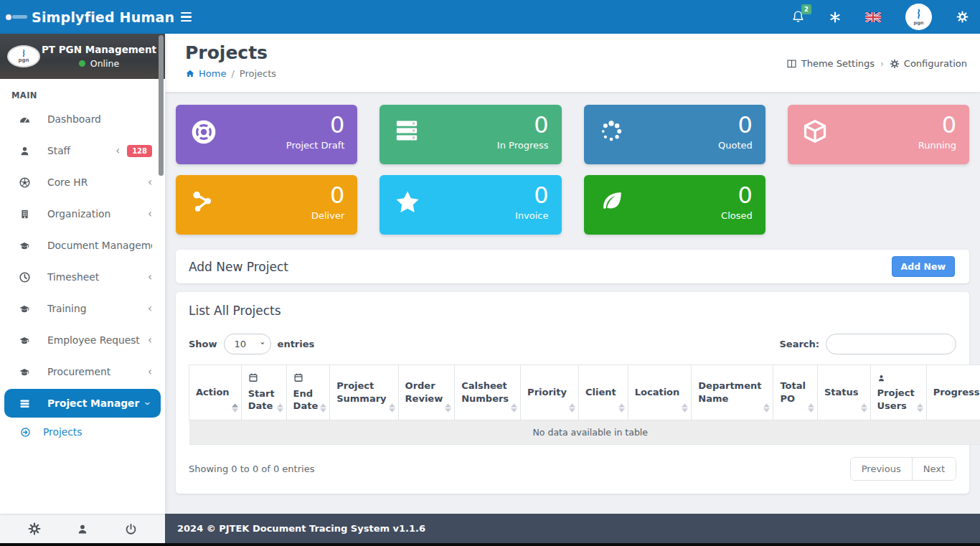  I want to click on sidebar-item-employee-request: Employee Request ‹, so click(83, 340).